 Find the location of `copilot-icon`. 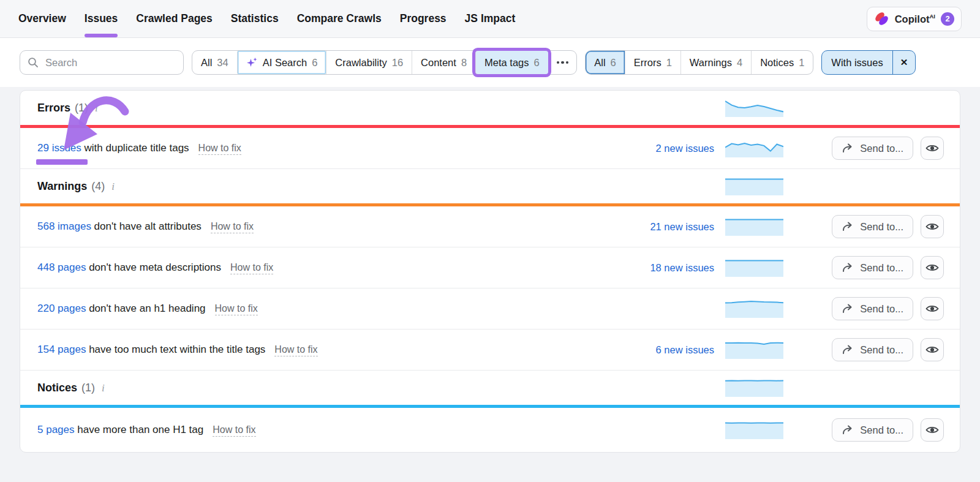

copilot-icon is located at coordinates (882, 18).